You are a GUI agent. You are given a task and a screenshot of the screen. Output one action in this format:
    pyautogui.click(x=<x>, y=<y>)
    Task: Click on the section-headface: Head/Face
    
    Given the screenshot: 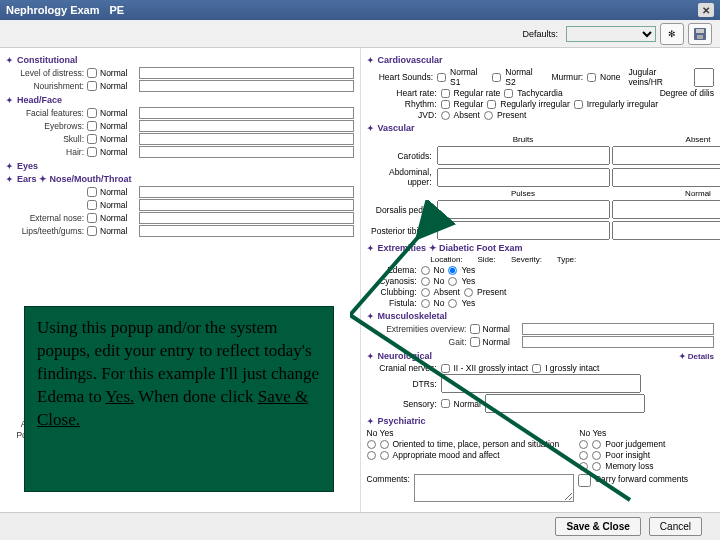 What is the action you would take?
    pyautogui.click(x=180, y=100)
    